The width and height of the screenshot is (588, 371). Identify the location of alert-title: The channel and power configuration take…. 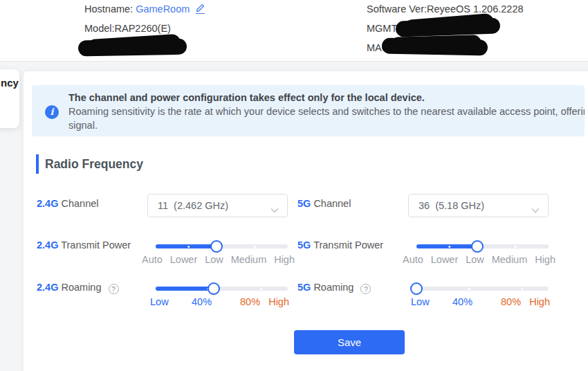
(325, 98).